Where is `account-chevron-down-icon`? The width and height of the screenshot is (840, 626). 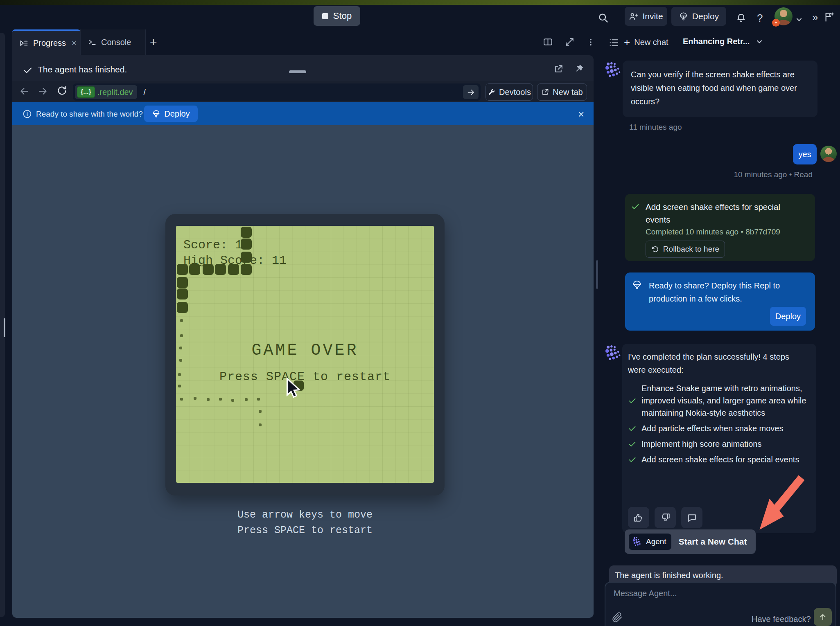
account-chevron-down-icon is located at coordinates (799, 20).